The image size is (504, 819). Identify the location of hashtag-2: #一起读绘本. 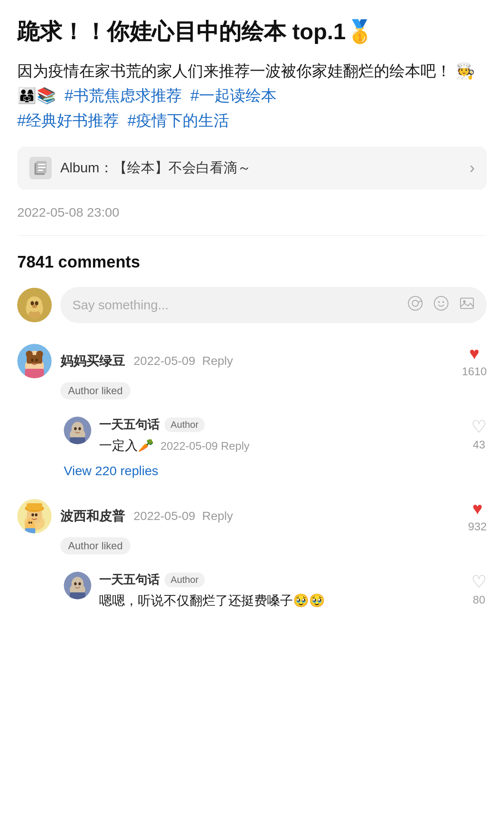
(231, 96).